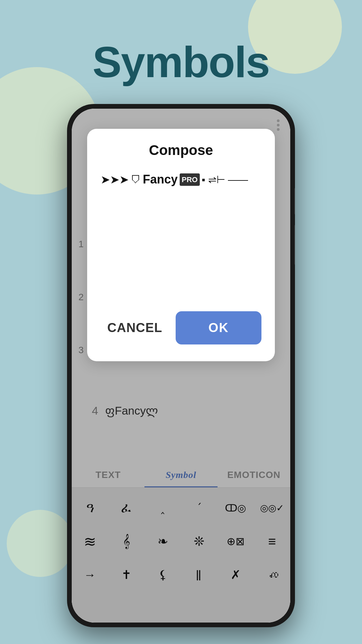  Describe the element at coordinates (181, 62) in the screenshot. I see `page-title: Symbols` at that location.